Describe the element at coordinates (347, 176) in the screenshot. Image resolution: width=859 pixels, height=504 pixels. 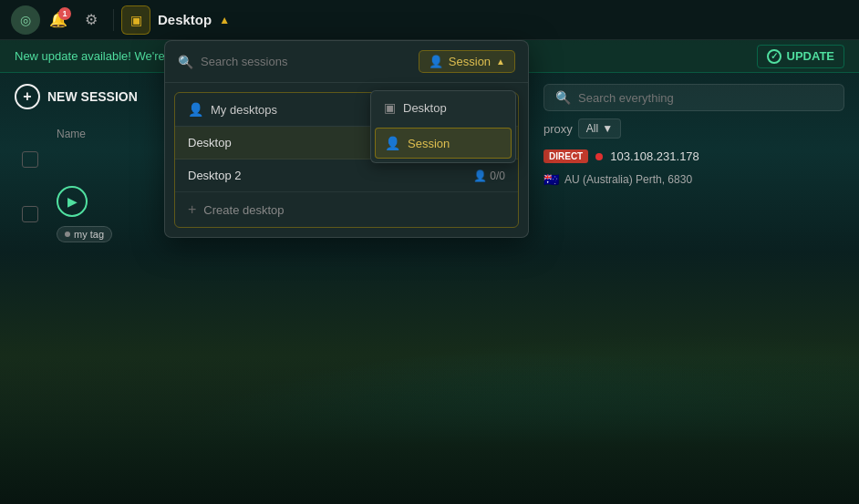
I see `desktop-item-2: Desktop 2 👤 0/0` at that location.